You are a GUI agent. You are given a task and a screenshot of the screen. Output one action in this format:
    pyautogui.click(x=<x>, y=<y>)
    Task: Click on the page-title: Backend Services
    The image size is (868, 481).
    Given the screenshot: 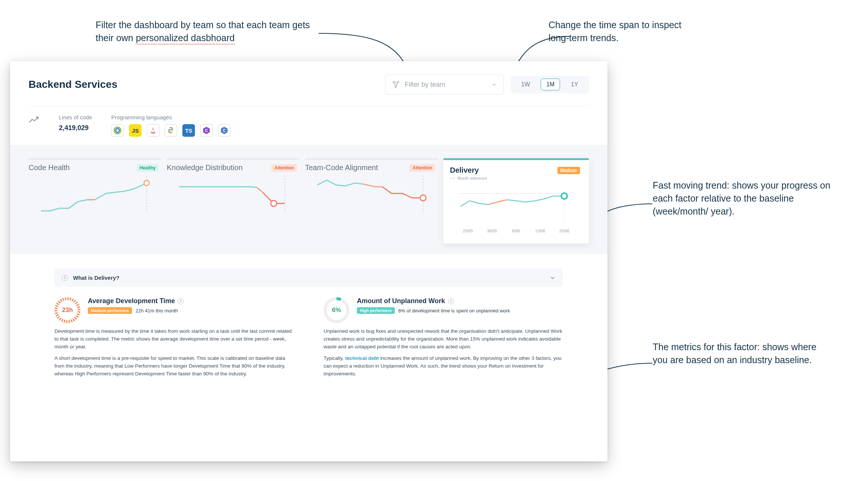 What is the action you would take?
    pyautogui.click(x=73, y=84)
    